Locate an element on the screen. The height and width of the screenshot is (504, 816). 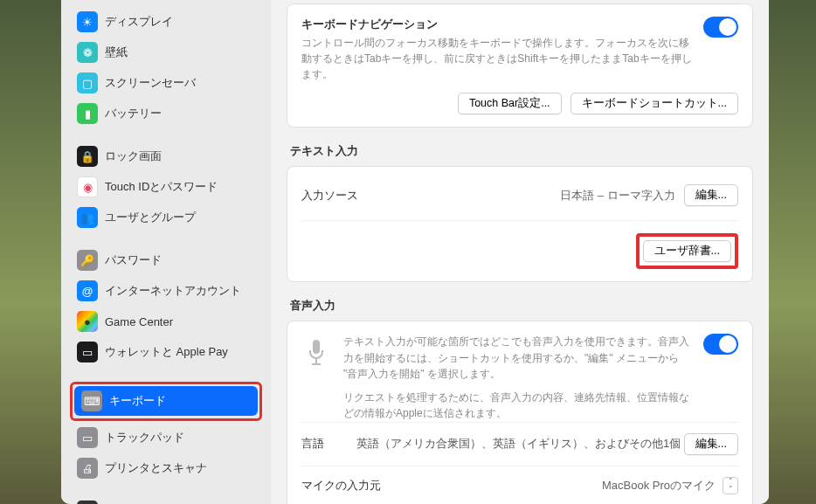
kb-nav-toggle is located at coordinates (721, 27).